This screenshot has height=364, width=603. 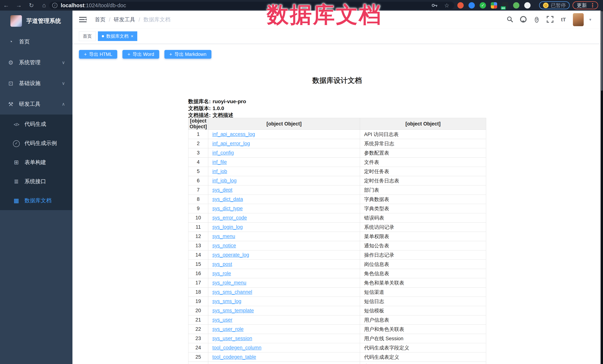 I want to click on table-name-link: sys_role, so click(x=222, y=273).